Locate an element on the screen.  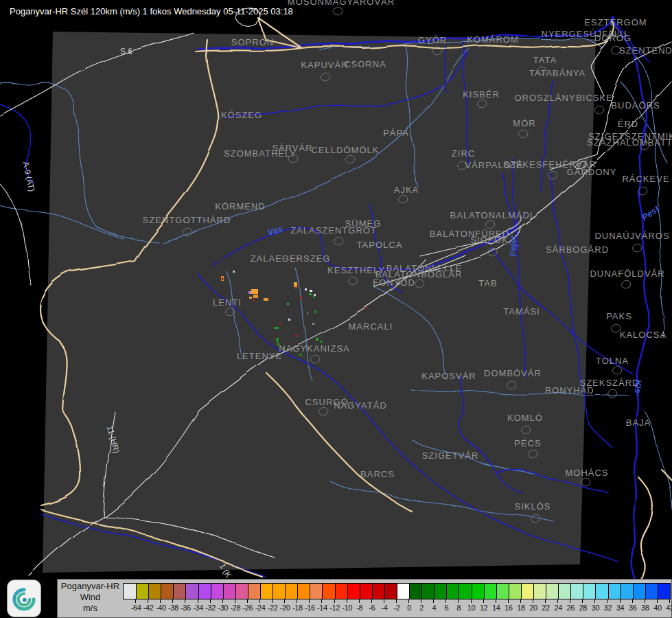
city-label: LENTI is located at coordinates (227, 302).